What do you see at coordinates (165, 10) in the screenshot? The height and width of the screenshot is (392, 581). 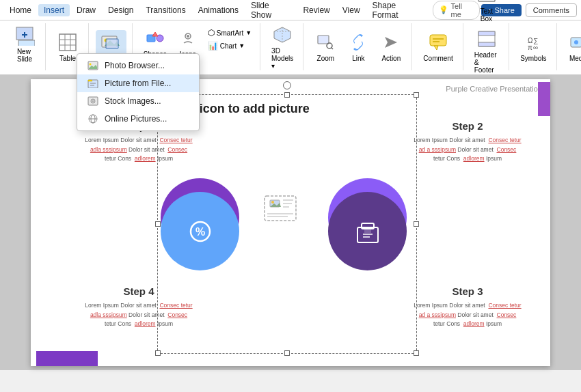 I see `menu-transitions: Transitions` at bounding box center [165, 10].